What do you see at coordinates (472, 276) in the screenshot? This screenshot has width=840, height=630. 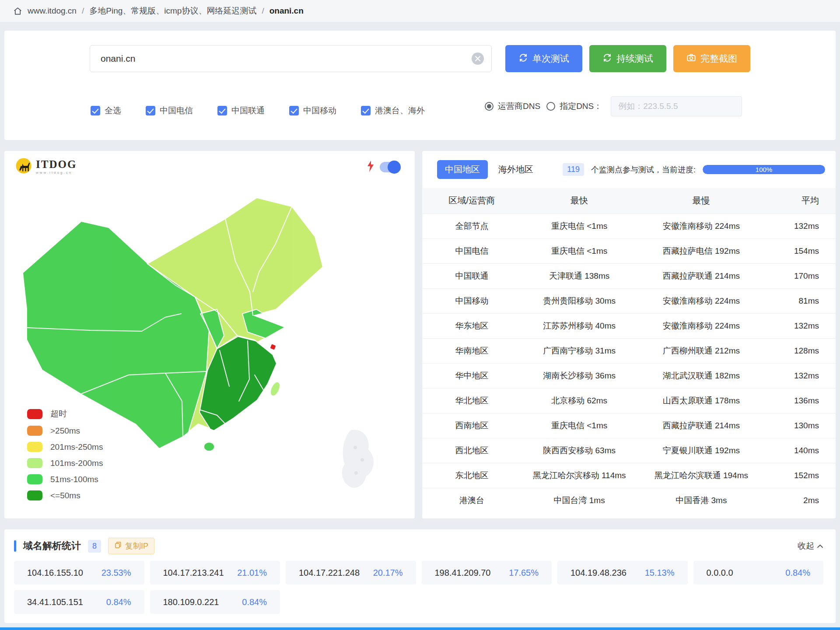 I see `cell-region: 中国联通` at bounding box center [472, 276].